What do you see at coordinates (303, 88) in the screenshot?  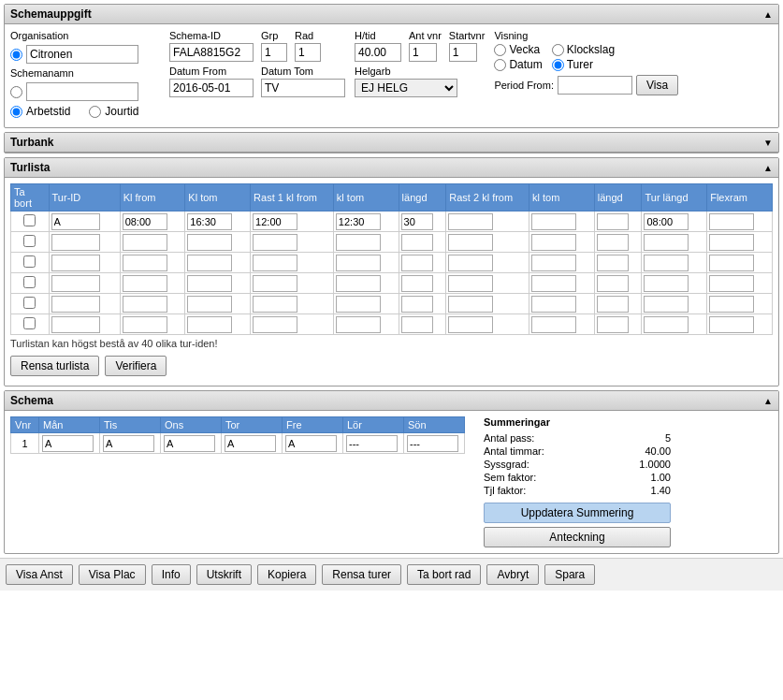 I see `datum-tom-input` at bounding box center [303, 88].